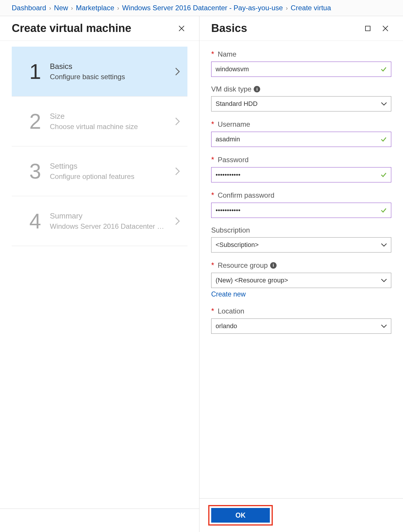 This screenshot has height=532, width=403. Describe the element at coordinates (301, 69) in the screenshot. I see `name-input: windowsvm` at that location.